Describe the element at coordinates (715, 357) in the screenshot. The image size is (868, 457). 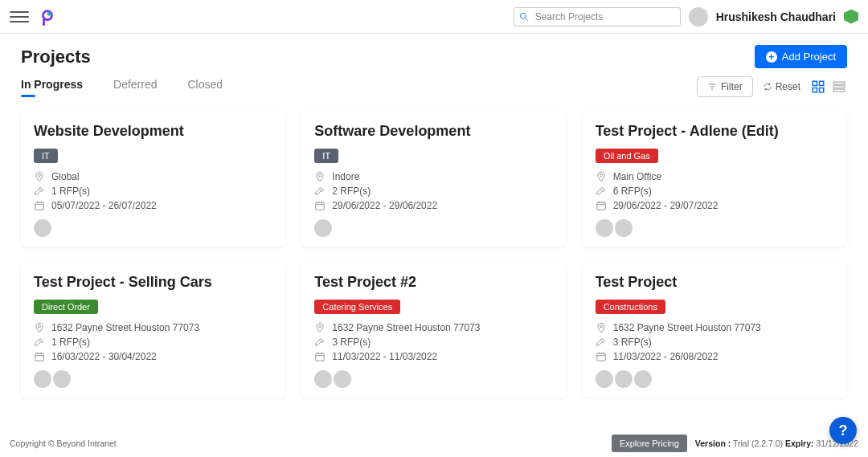
I see `project-dates: 11/03/2022 - 26/08/2022` at that location.